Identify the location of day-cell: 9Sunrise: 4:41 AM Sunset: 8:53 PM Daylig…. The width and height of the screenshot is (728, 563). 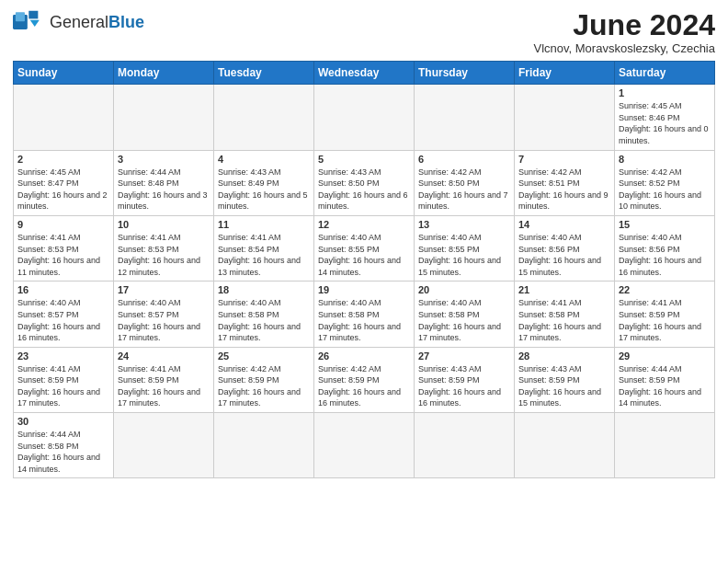
(64, 248).